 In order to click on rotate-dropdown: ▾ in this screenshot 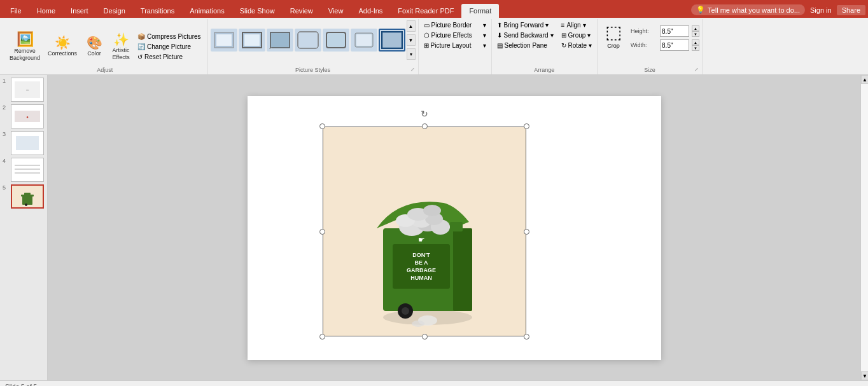, I will do `click(591, 46)`.